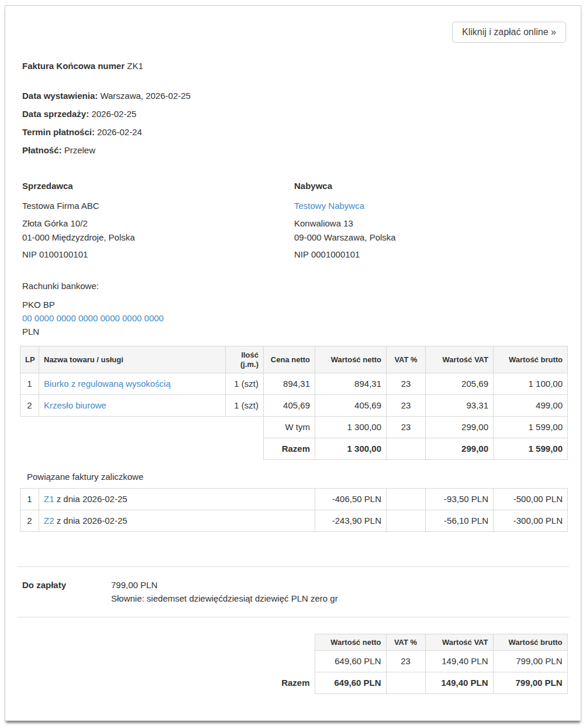  Describe the element at coordinates (49, 499) in the screenshot. I see `advance-invoice-link: Z1` at that location.